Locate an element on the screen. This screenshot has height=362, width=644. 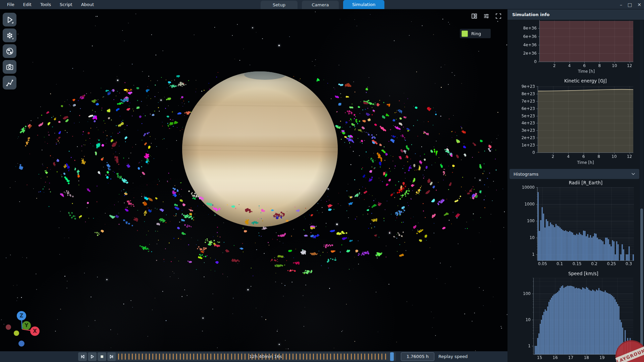
skip-to-start-button is located at coordinates (83, 357).